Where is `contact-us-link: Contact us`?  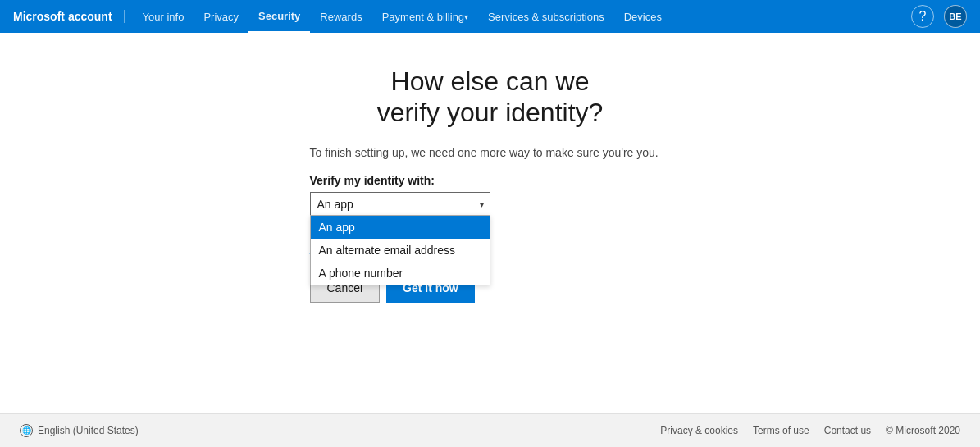 contact-us-link: Contact us is located at coordinates (848, 431).